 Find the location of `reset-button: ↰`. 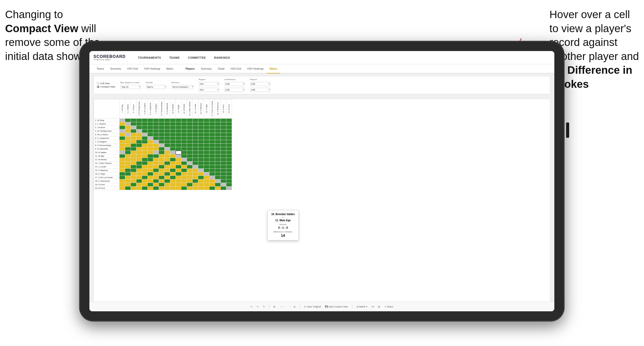

reset-button: ↰ is located at coordinates (264, 307).